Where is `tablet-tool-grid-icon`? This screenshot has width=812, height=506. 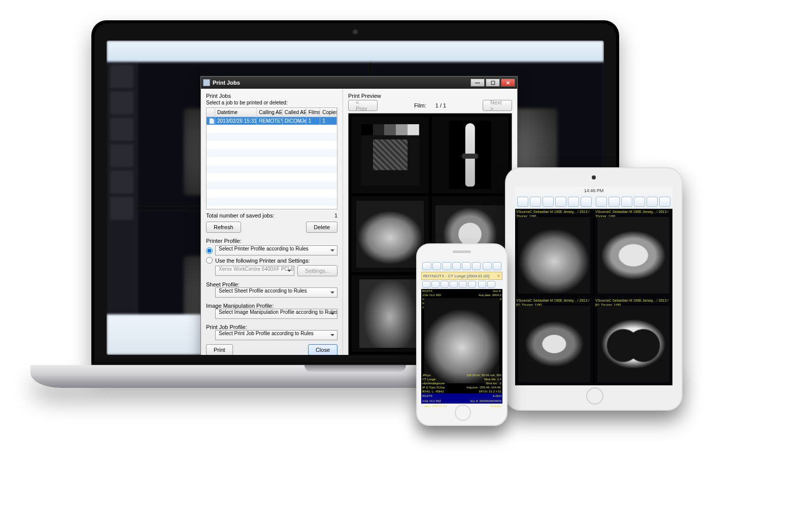
tablet-tool-grid-icon is located at coordinates (639, 202).